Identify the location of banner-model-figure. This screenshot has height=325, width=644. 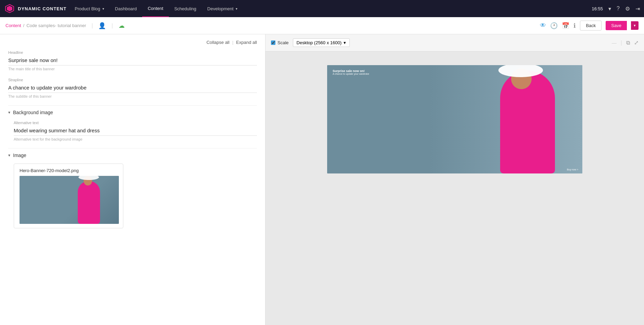
(517, 119).